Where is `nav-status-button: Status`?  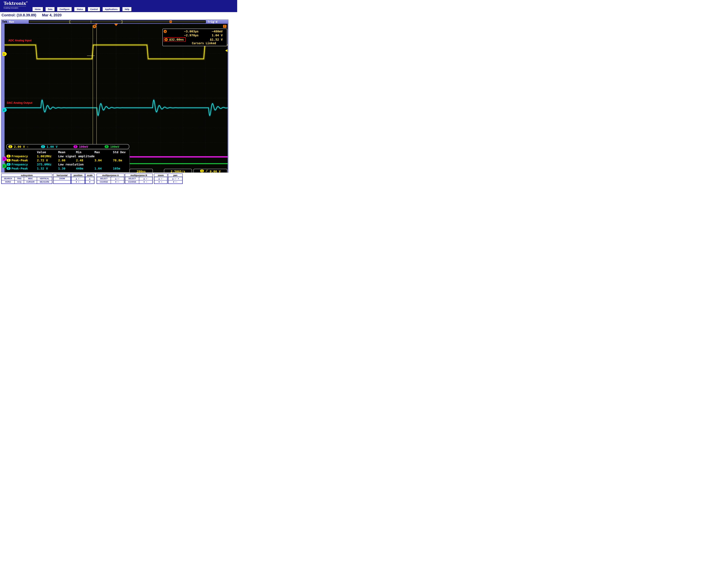 nav-status-button: Status is located at coordinates (80, 9).